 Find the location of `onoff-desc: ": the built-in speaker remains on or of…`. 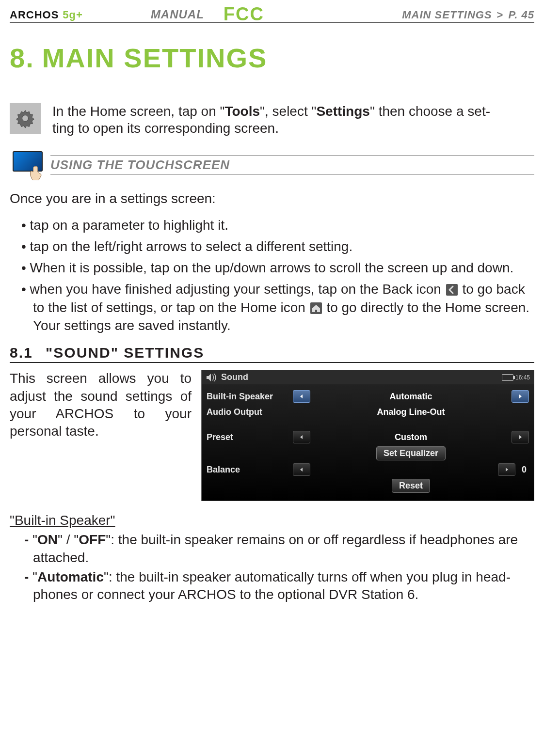

onoff-desc: ": the built-in speaker remains on or of… is located at coordinates (275, 549).